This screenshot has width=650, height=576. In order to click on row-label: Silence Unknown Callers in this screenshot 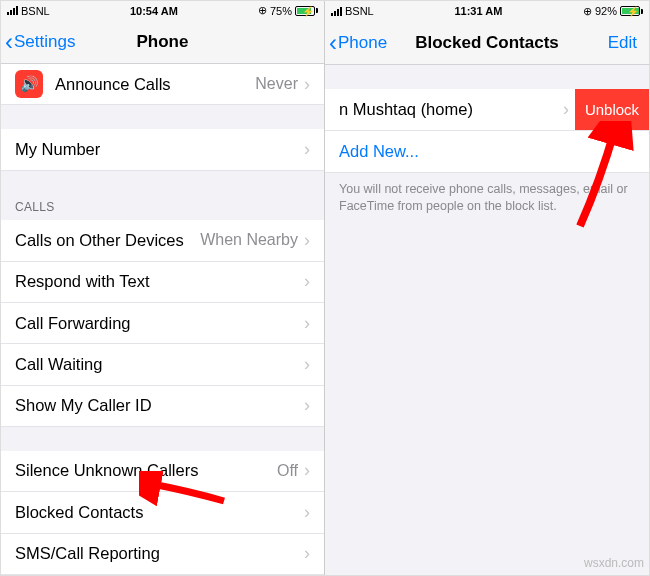, I will do `click(146, 470)`.